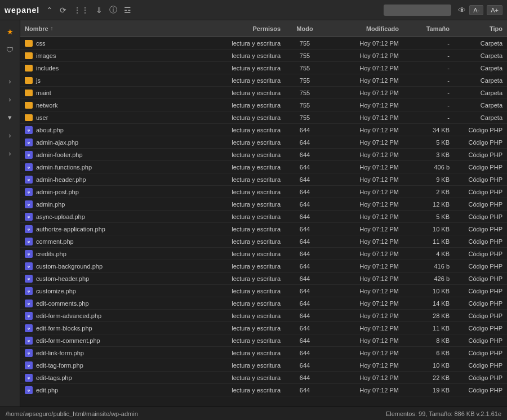 The image size is (507, 420). Describe the element at coordinates (264, 303) in the screenshot. I see `table-row: φedit-comments.phplectura y escritura644…` at that location.